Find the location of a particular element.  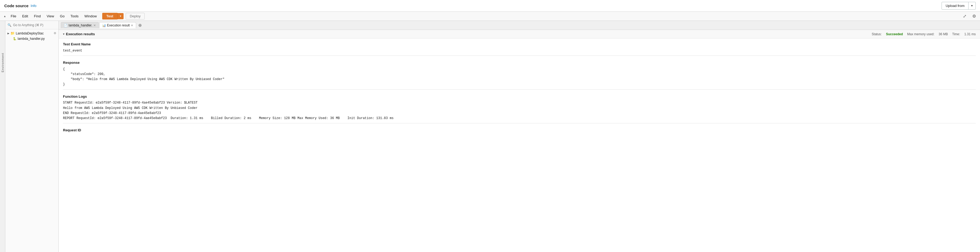

test-event-section-title: Test Event Name is located at coordinates (520, 44).